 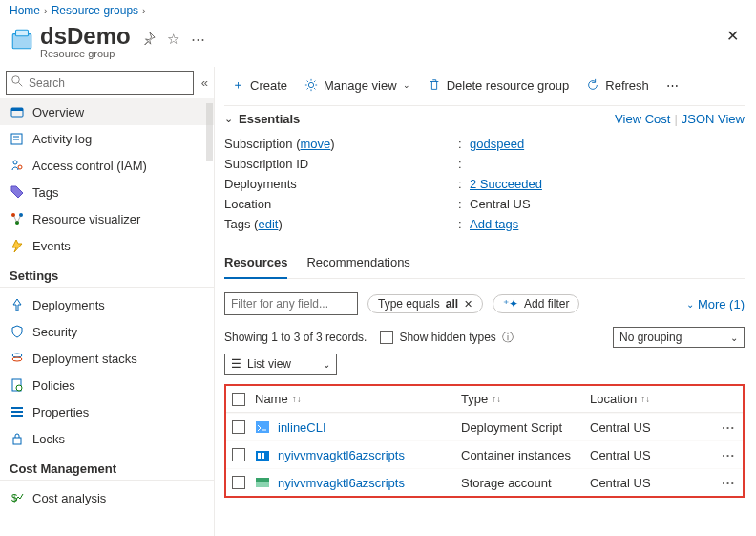 I want to click on search-input, so click(x=109, y=83).